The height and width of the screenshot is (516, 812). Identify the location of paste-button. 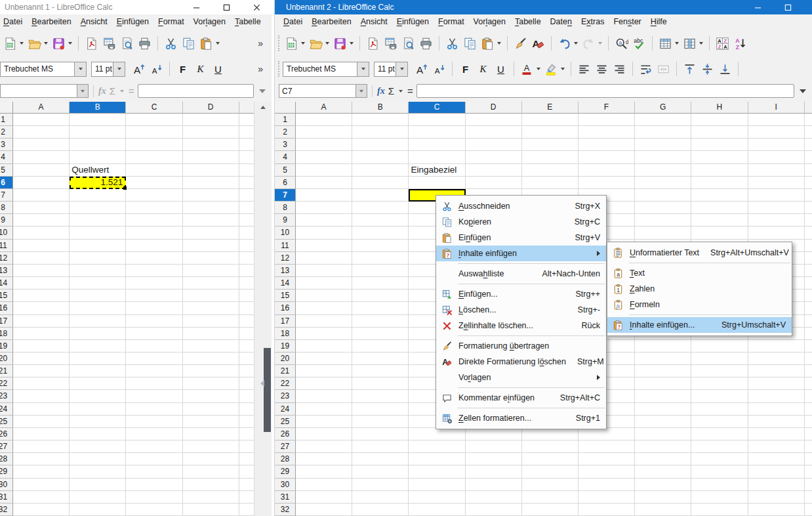
(491, 43).